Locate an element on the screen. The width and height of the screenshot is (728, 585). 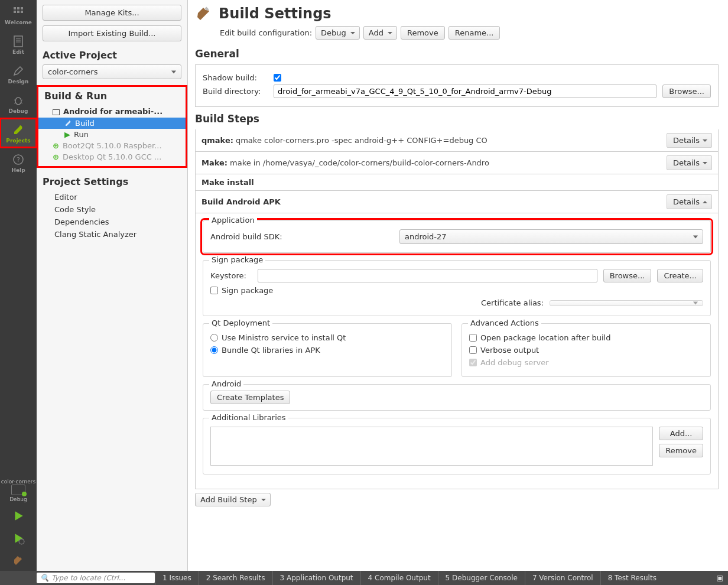
tab-version-control: 7 Version Control is located at coordinates (563, 578).